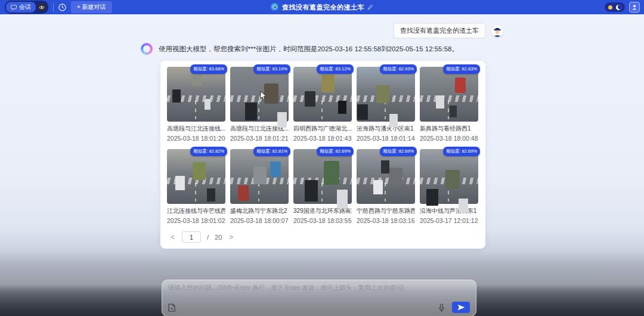 Image resolution: width=644 pixels, height=316 pixels. Describe the element at coordinates (92, 7) in the screenshot. I see `new-chat-button: + 新建对话` at that location.